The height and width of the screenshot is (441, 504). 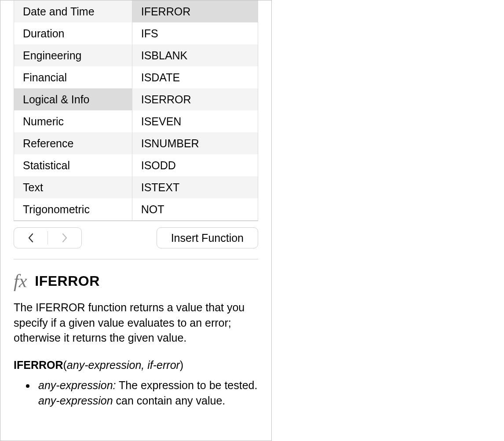 What do you see at coordinates (195, 33) in the screenshot?
I see `function-row: IFS` at bounding box center [195, 33].